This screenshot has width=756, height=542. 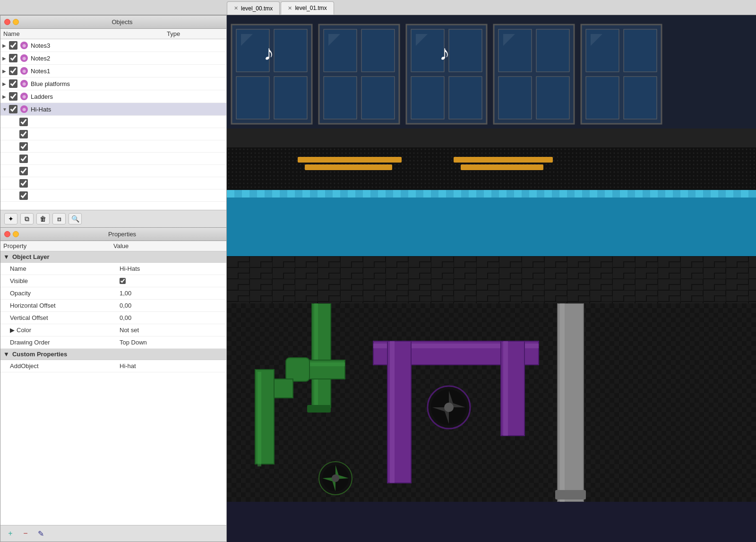 I want to click on tab-close-icon: ✕, so click(x=236, y=9).